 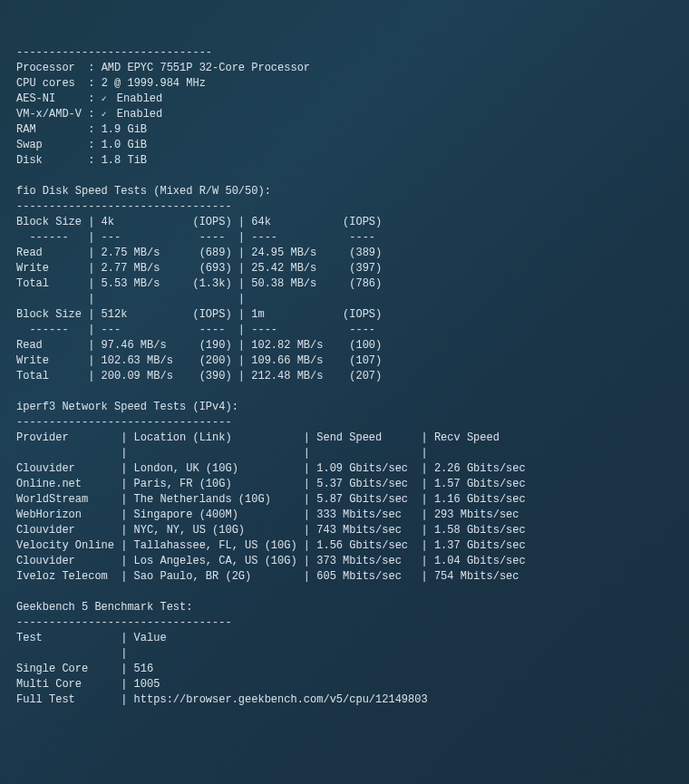 What do you see at coordinates (274, 561) in the screenshot?
I see `iperf-row: Clouvider | Los Angeles, CA, US (10G) | …` at bounding box center [274, 561].